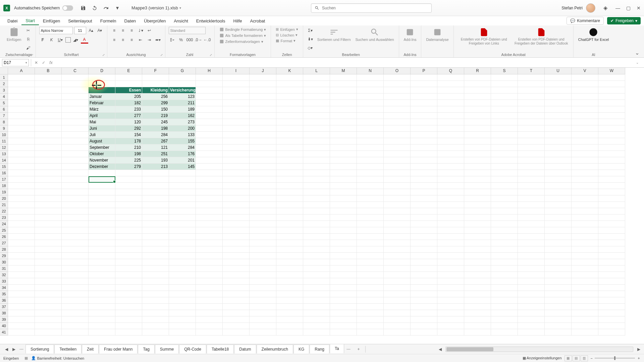 The image size is (644, 362). Describe the element at coordinates (75, 224) in the screenshot. I see `cell-C24` at that location.